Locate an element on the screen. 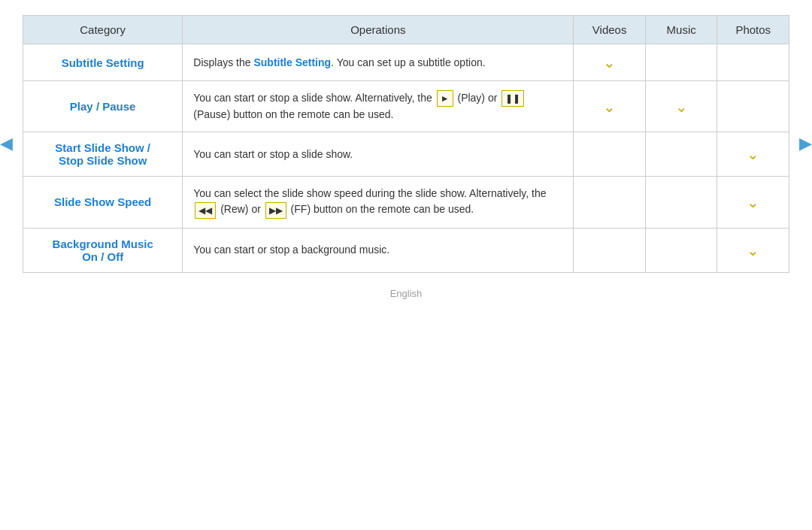  col-header-category: Category is located at coordinates (103, 30).